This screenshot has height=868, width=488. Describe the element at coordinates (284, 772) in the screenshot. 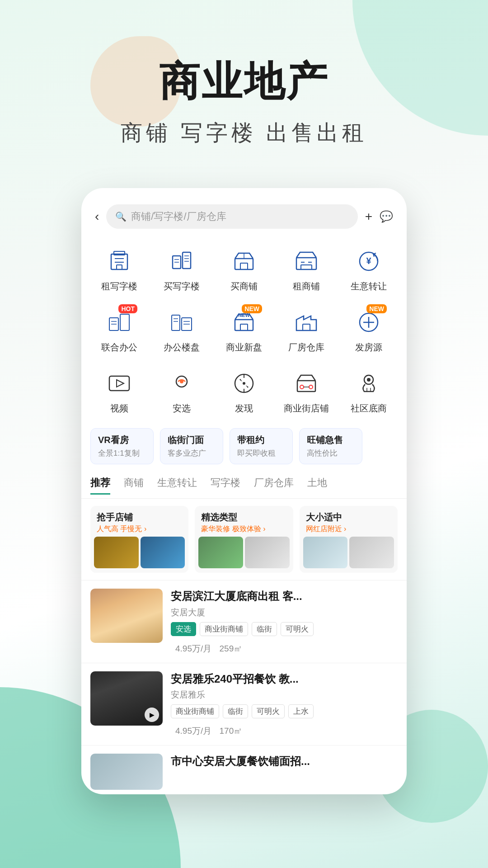

I see `listing-info-3: 市中心安居大厦餐饮铺面招...` at that location.